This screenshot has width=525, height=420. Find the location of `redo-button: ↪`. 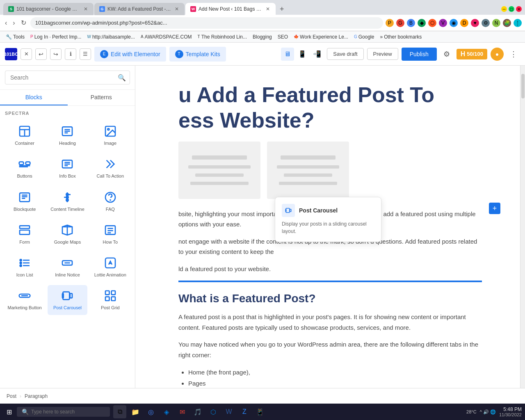

redo-button: ↪ is located at coordinates (56, 54).